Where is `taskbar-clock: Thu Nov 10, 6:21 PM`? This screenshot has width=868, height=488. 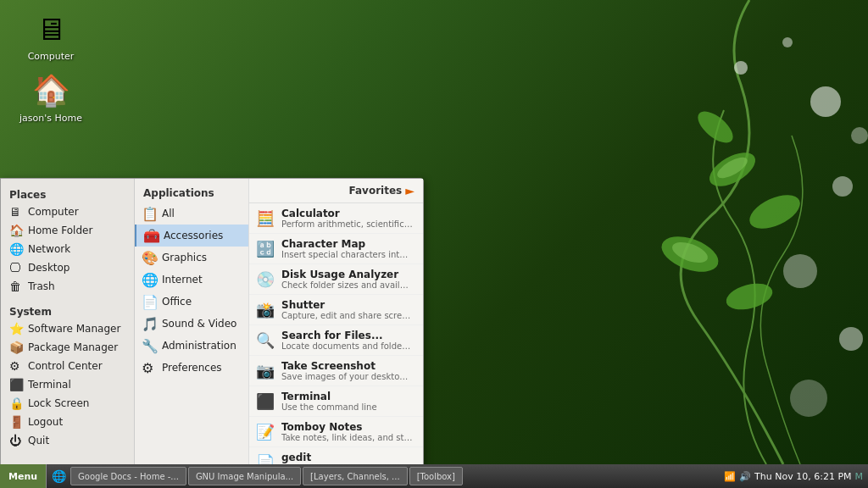 taskbar-clock: Thu Nov 10, 6:21 PM is located at coordinates (803, 476).